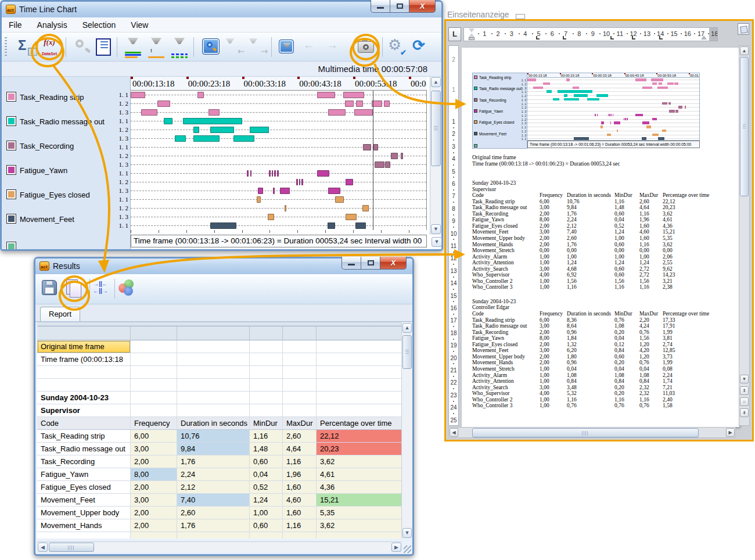  I want to click on table-row: Original time frame, so click(220, 347).